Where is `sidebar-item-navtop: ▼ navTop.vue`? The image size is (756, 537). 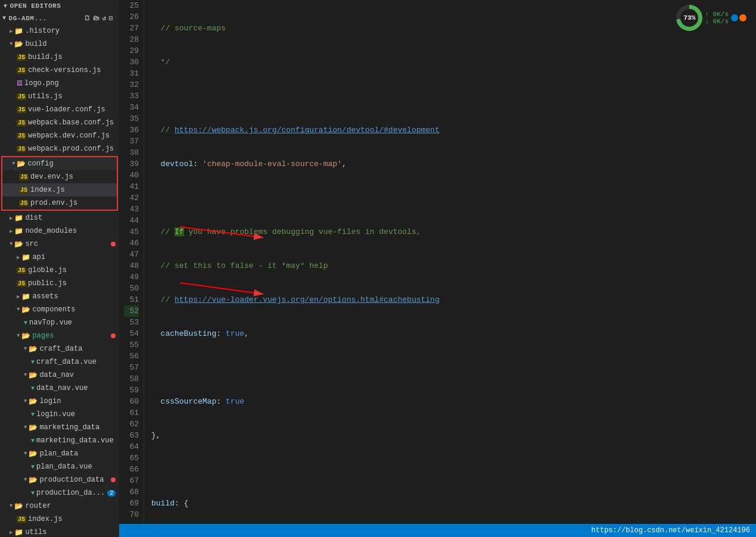 sidebar-item-navtop: ▼ navTop.vue is located at coordinates (60, 323).